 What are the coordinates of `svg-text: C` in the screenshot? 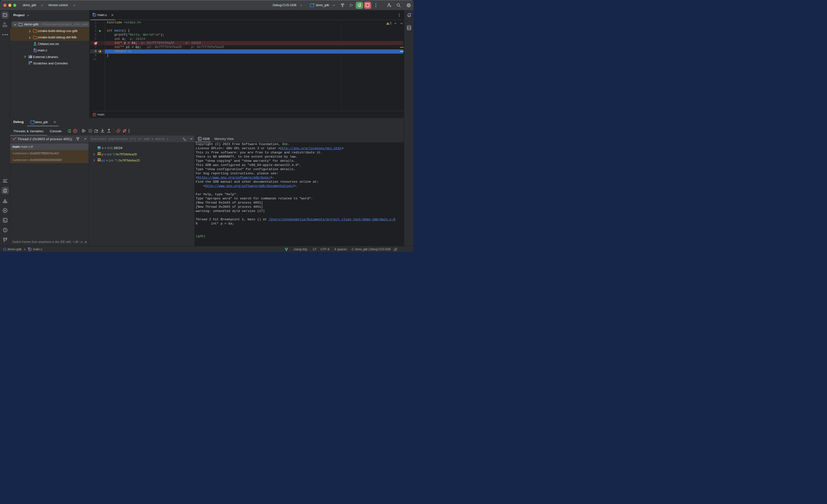 It's located at (30, 249).